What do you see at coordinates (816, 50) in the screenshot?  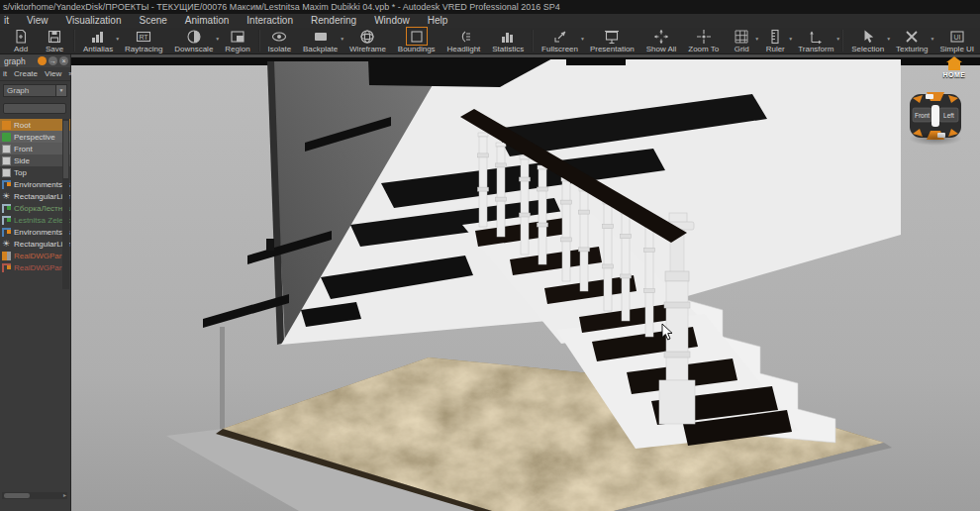 I see `toolbar-label: Transform` at bounding box center [816, 50].